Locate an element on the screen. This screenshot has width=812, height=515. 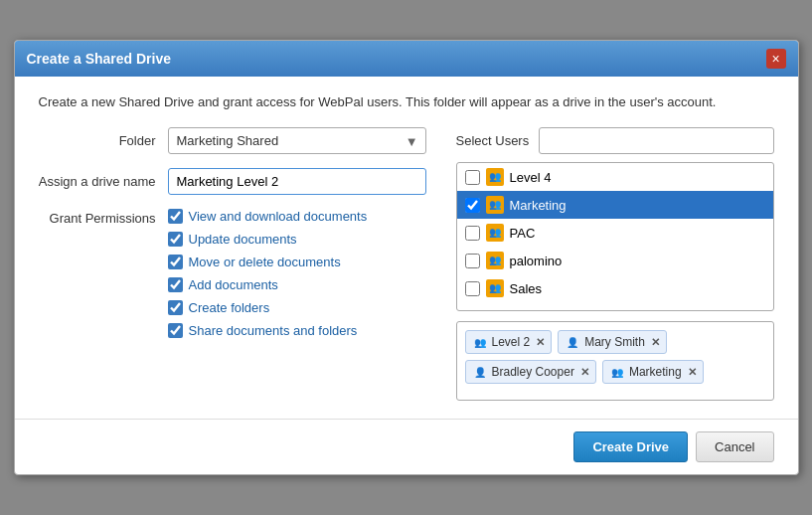
perm-item-1: View and download documents is located at coordinates (268, 217).